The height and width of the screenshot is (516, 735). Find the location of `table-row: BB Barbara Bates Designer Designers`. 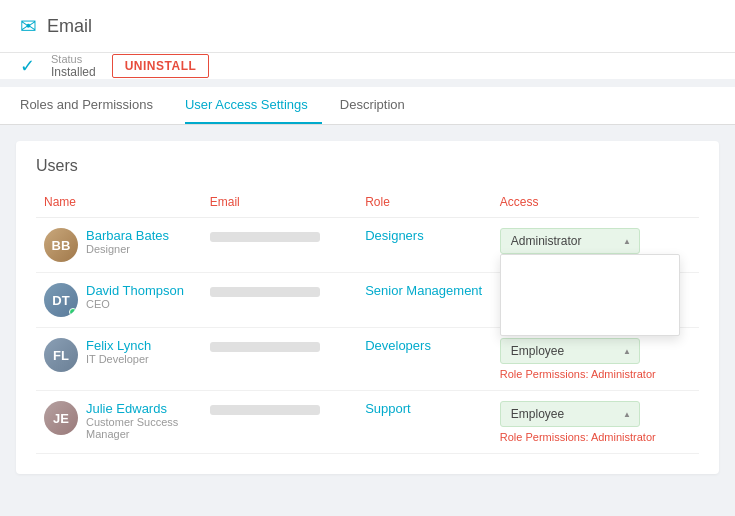

table-row: BB Barbara Bates Designer Designers is located at coordinates (368, 246).